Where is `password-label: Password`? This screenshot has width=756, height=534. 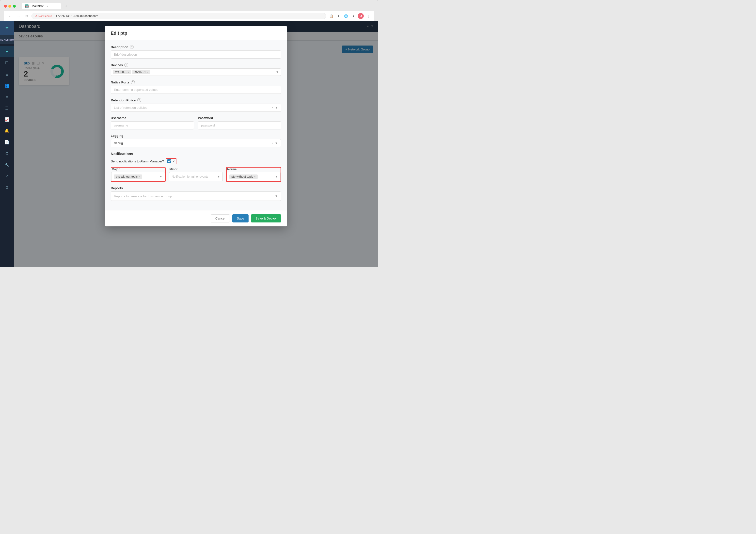 password-label: Password is located at coordinates (240, 118).